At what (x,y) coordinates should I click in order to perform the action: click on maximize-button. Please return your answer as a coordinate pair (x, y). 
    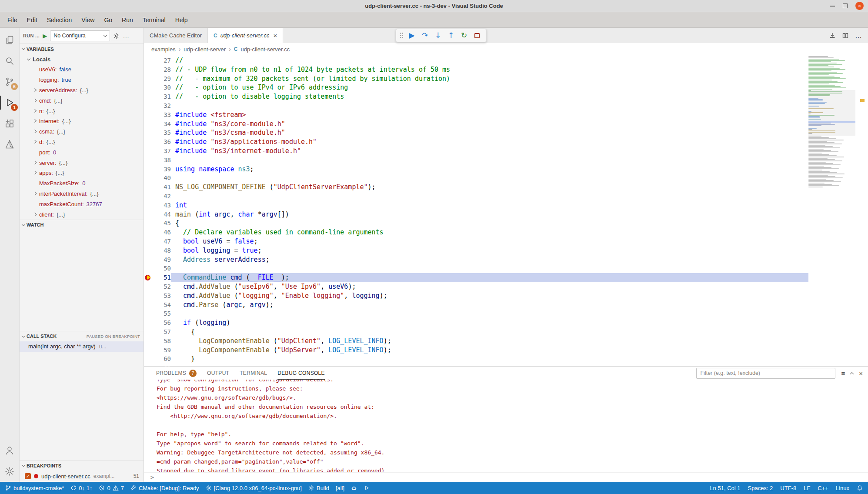
    Looking at the image, I should click on (845, 6).